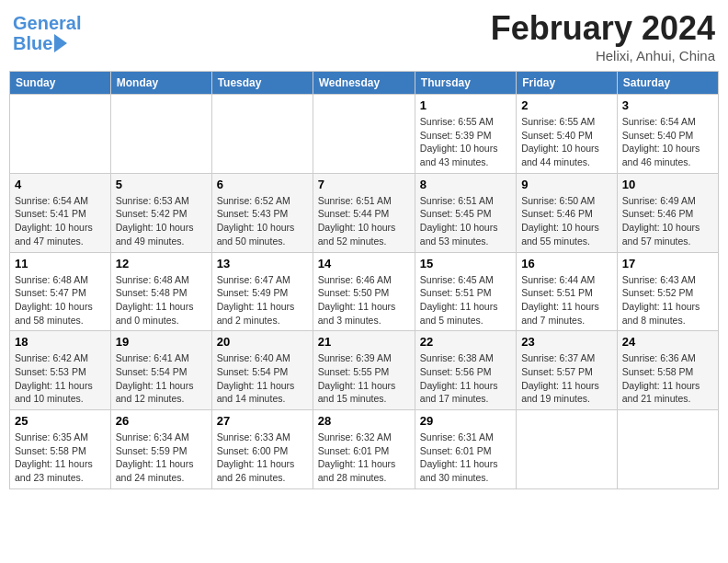 This screenshot has height=563, width=728. I want to click on day-info: Sunrise: 6:52 AM Sunset: 5:43 PM Dayligh…, so click(263, 221).